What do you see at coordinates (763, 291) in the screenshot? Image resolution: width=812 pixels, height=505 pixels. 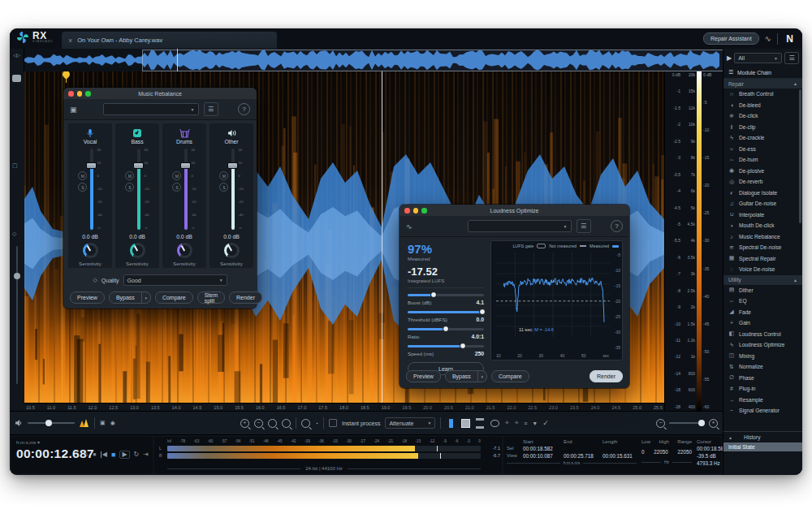 I see `module-item-dither: ▤Dither` at bounding box center [763, 291].